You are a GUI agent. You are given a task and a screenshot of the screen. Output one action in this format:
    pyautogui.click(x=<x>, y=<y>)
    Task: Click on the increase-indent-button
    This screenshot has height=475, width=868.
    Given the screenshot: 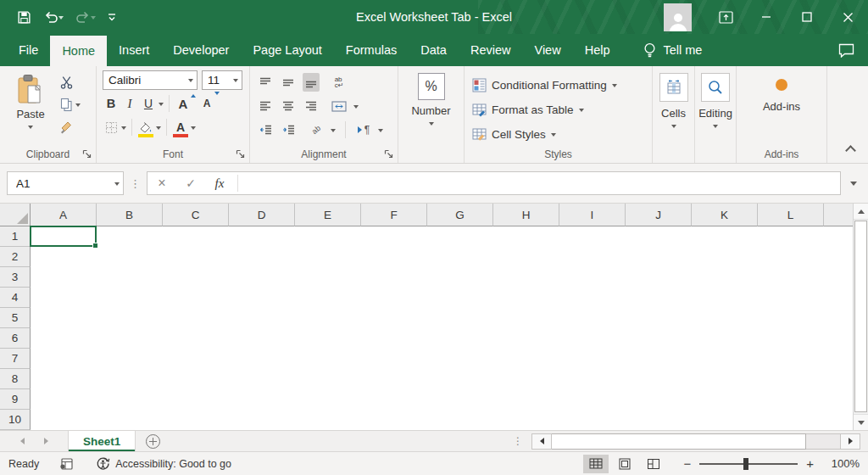 What is the action you would take?
    pyautogui.click(x=288, y=130)
    